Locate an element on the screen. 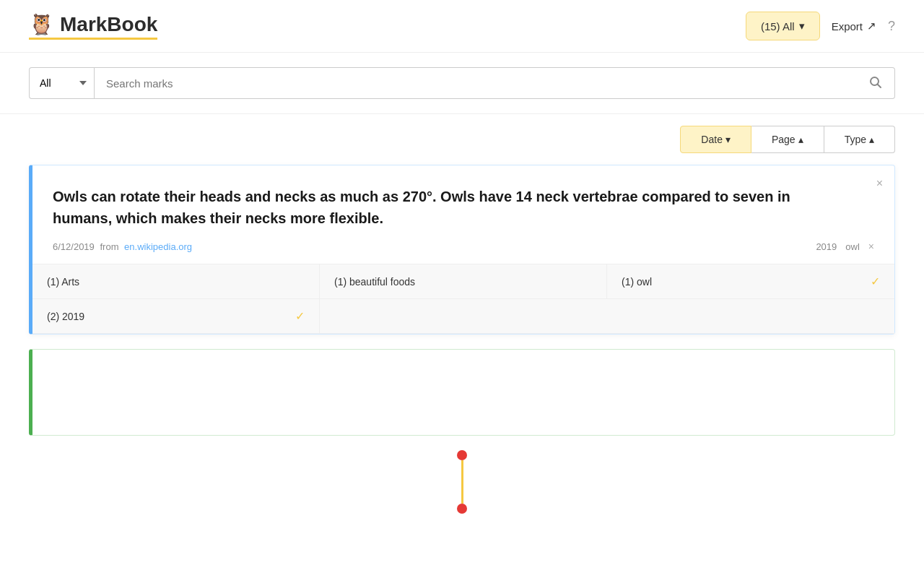  logo-underline is located at coordinates (93, 39).